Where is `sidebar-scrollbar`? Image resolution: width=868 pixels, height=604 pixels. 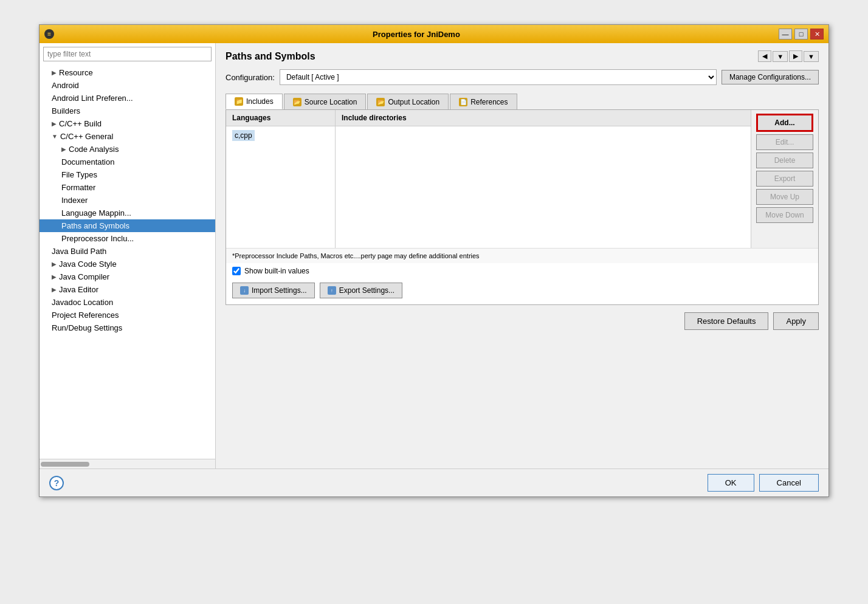
sidebar-scrollbar is located at coordinates (128, 464).